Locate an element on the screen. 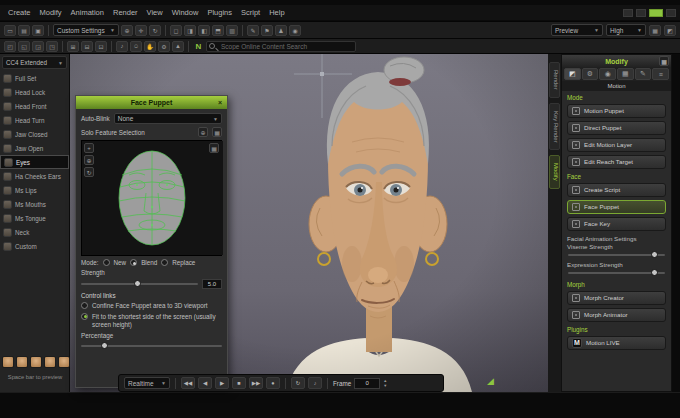  direct-puppet-button: Direct Puppet is located at coordinates (616, 128).